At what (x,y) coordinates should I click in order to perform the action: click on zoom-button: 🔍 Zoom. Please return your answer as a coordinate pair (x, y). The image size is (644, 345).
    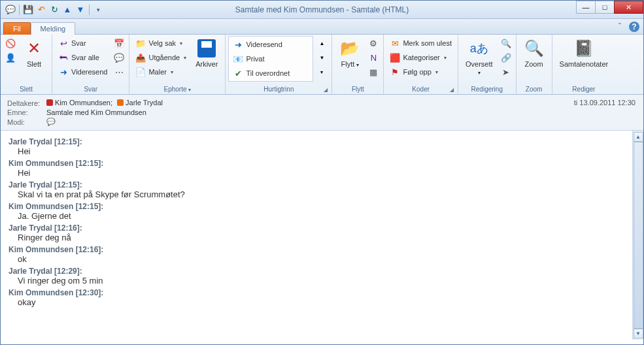
    Looking at the image, I should click on (534, 53).